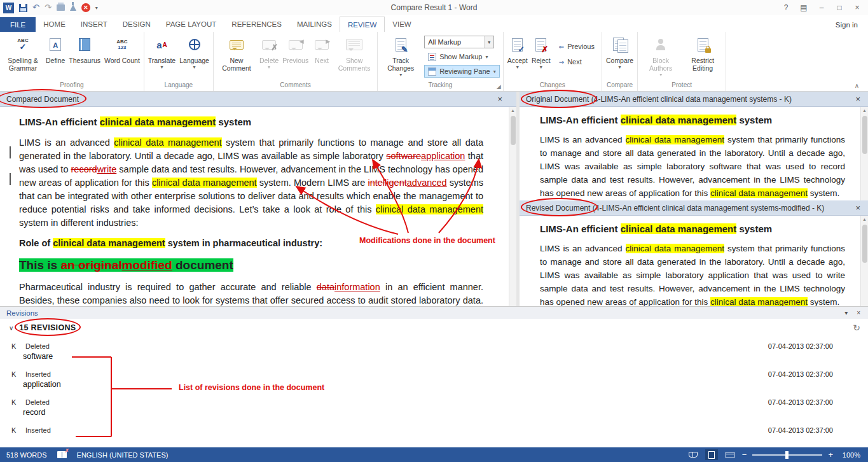 The height and width of the screenshot is (462, 868). I want to click on revised-document-body: LIMS-An efficient clinical data manageme…, so click(694, 261).